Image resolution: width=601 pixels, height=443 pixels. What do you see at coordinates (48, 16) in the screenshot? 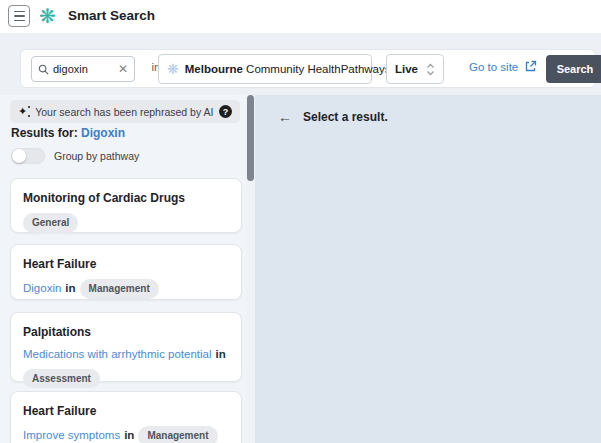
I see `app-logo-snowflake-icon: ❋` at bounding box center [48, 16].